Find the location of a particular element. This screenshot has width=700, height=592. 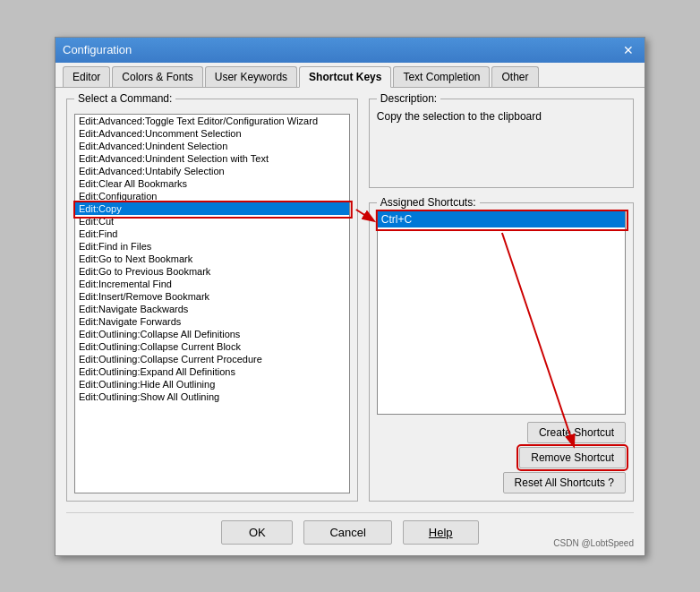

tab-user-keywords: User Keywords is located at coordinates (251, 77).